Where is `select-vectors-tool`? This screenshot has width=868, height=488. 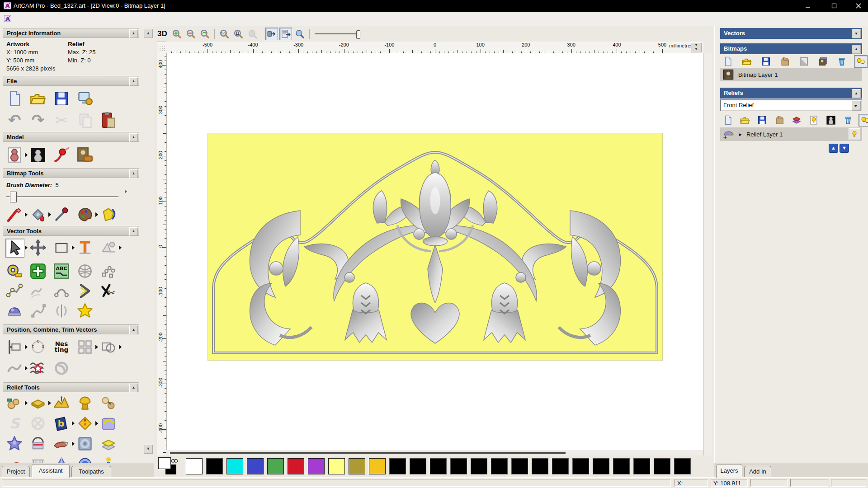 select-vectors-tool is located at coordinates (15, 248).